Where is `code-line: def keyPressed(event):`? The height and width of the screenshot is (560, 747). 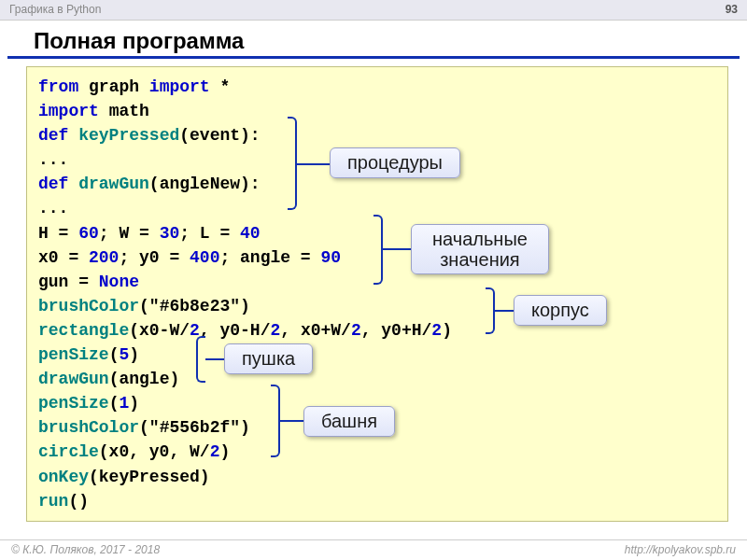
code-line: def keyPressed(event): is located at coordinates (377, 135).